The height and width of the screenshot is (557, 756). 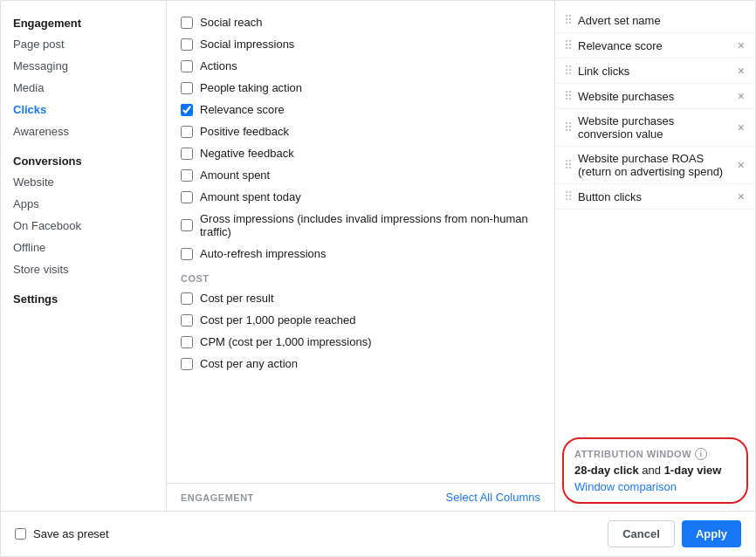 What do you see at coordinates (693, 470) in the screenshot?
I see `attribution-view-text: 1-day view` at bounding box center [693, 470].